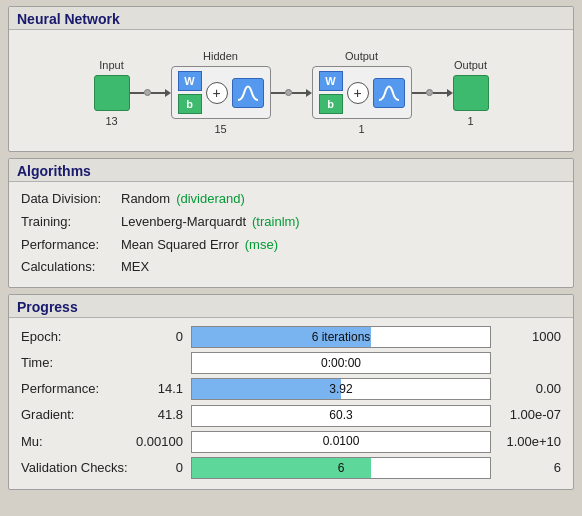 The width and height of the screenshot is (582, 516). What do you see at coordinates (526, 442) in the screenshot?
I see `prog-end: 1.00e+10` at bounding box center [526, 442].